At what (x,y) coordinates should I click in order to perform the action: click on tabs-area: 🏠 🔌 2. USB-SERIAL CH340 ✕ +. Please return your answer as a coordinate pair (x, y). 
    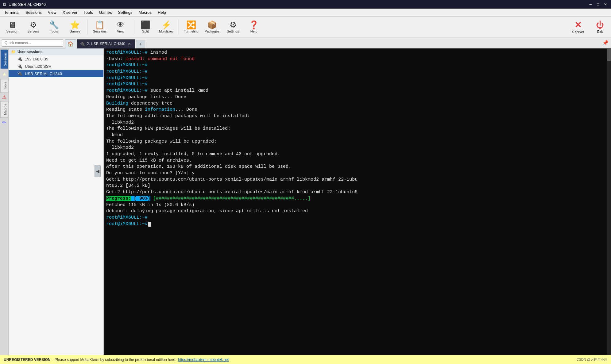
    Looking at the image, I should click on (334, 43).